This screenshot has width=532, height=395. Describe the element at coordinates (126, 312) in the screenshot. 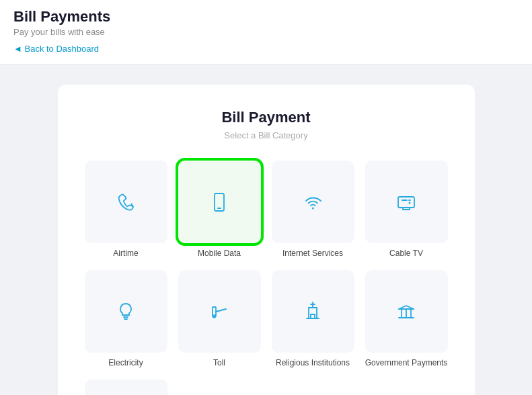

I see `category-box-electricity` at that location.